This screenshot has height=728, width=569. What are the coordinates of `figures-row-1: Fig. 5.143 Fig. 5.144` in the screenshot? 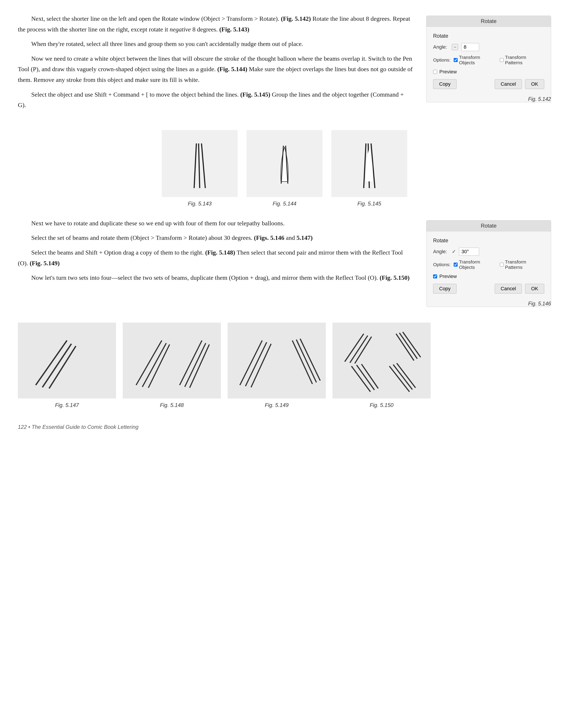 It's located at (285, 168).